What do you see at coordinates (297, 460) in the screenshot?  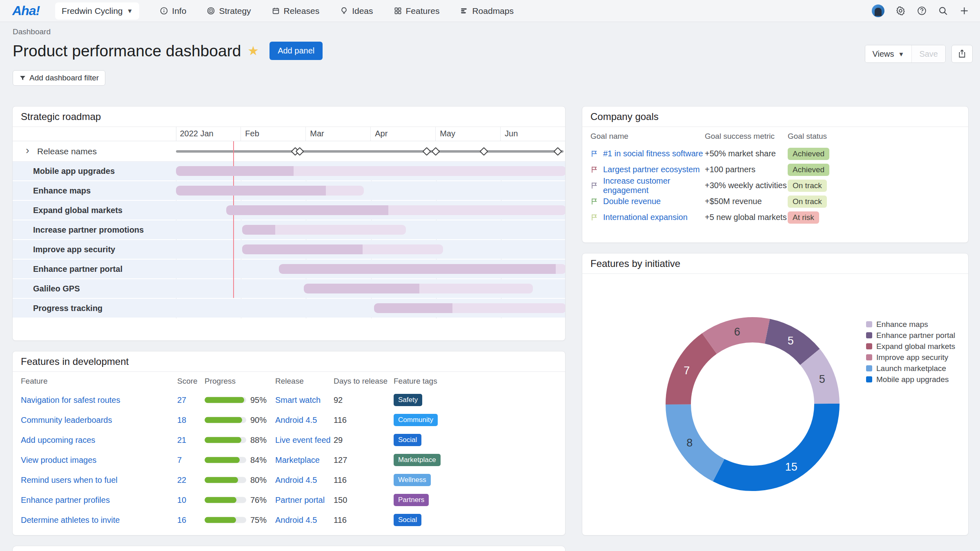 I see `release-link: Marketplace` at bounding box center [297, 460].